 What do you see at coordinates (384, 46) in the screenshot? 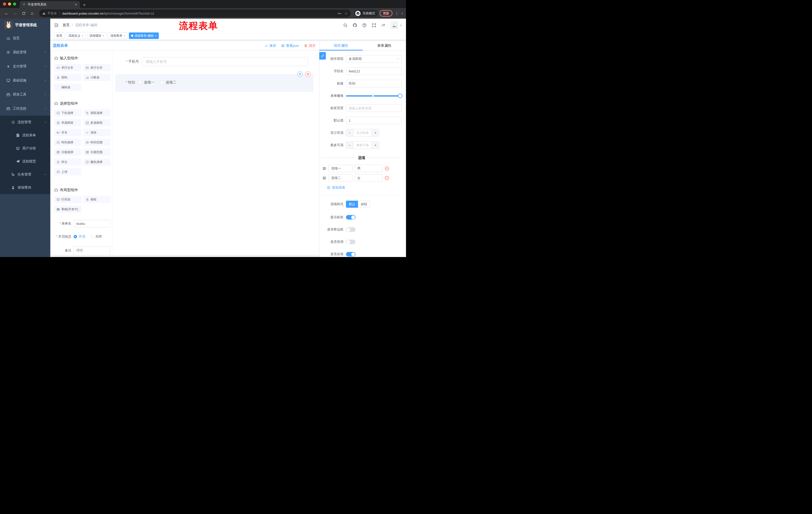
I see `tab-form-props: 表单属性` at bounding box center [384, 46].